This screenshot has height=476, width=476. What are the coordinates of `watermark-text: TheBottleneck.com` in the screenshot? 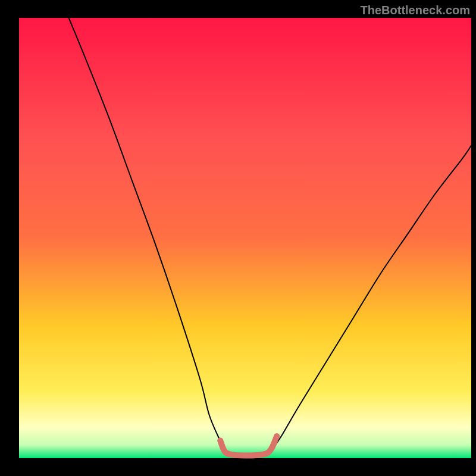 It's located at (415, 11).